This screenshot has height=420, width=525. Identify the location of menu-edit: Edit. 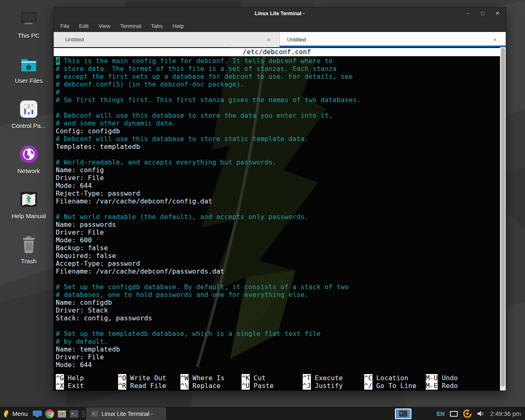
(84, 26).